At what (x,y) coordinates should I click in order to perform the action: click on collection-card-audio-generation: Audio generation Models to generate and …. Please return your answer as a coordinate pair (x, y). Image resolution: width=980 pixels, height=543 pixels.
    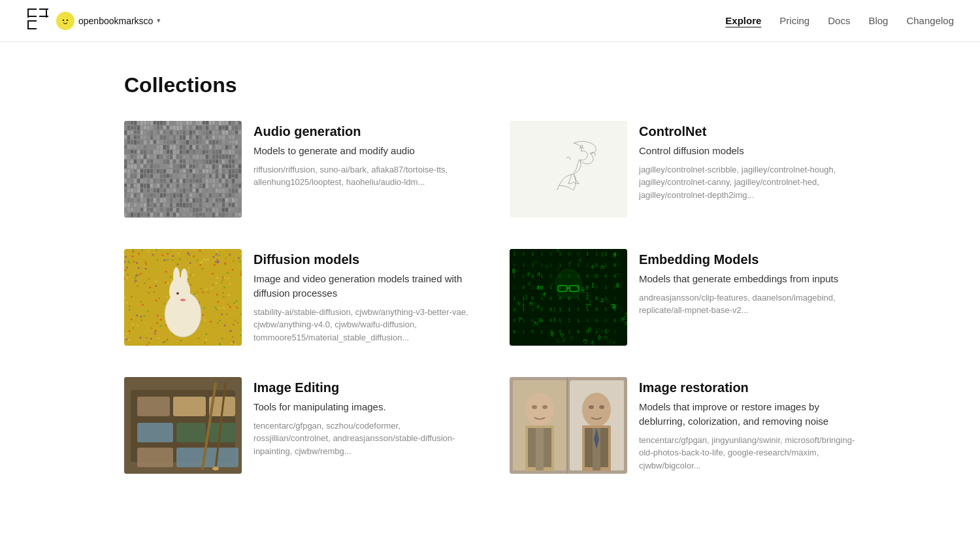
    Looking at the image, I should click on (297, 169).